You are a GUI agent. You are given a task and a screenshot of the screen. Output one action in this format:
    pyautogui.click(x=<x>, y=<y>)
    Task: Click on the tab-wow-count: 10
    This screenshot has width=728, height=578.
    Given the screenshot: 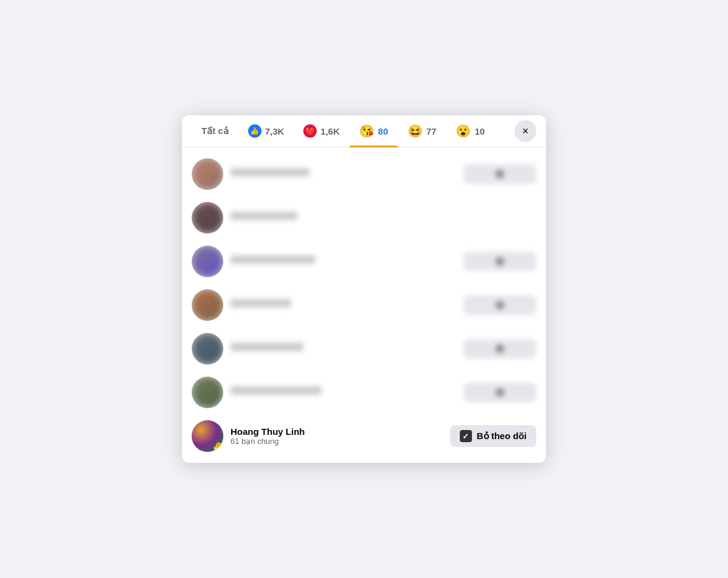 What is the action you would take?
    pyautogui.click(x=479, y=131)
    